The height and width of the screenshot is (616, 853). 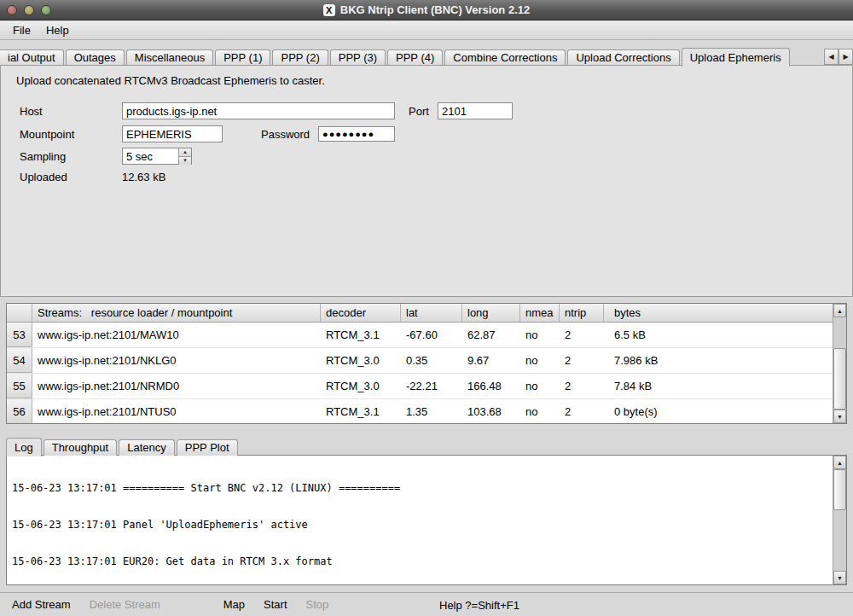 What do you see at coordinates (426, 56) in the screenshot?
I see `main-tab-bar: ial Output Outages Miscellaneous PPP (1)…` at bounding box center [426, 56].